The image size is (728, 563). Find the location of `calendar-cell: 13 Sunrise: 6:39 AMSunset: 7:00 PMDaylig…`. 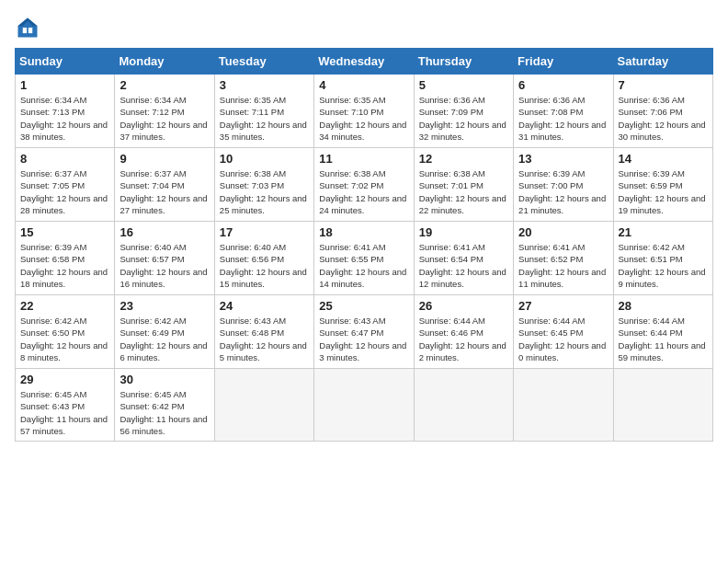

calendar-cell: 13 Sunrise: 6:39 AMSunset: 7:00 PMDaylig… is located at coordinates (563, 185).